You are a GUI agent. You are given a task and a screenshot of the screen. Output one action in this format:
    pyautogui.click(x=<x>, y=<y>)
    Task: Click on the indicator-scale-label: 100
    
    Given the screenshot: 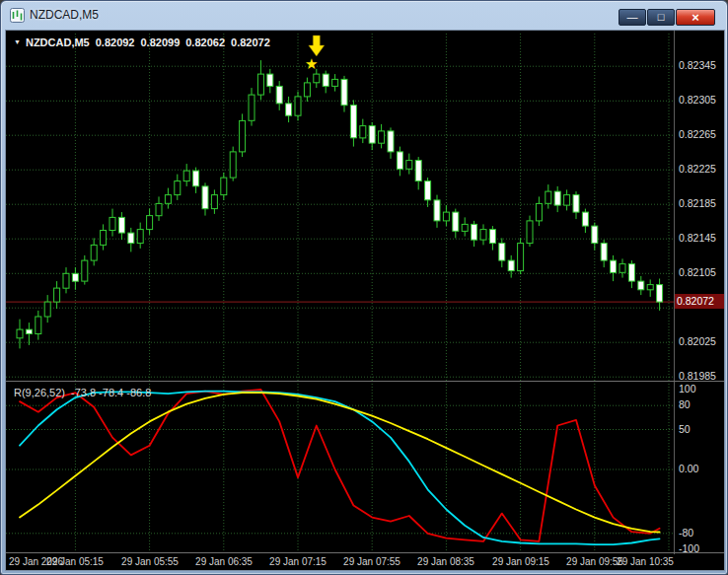 What is the action you would take?
    pyautogui.click(x=702, y=389)
    